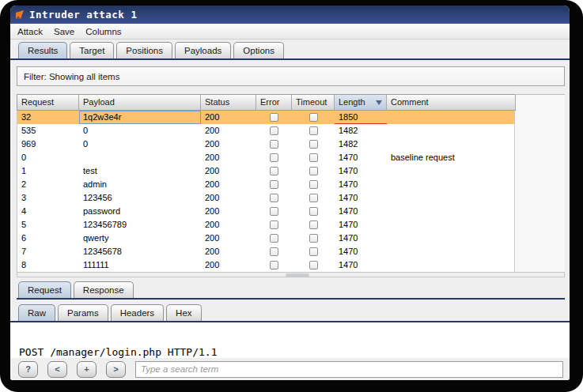 This screenshot has width=583, height=392. Describe the element at coordinates (290, 340) in the screenshot. I see `request-editor: POST /manager/login.php HTTP/1.1 Host: 1…` at that location.